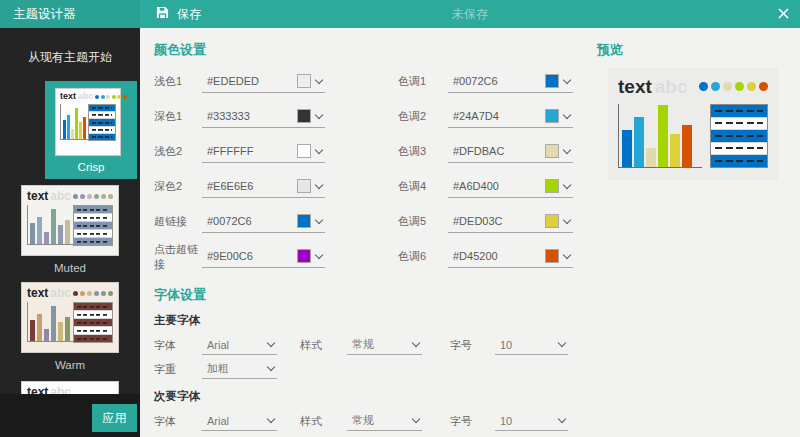 The width and height of the screenshot is (800, 437). I want to click on secondary-font-style-select: 常规, so click(384, 421).